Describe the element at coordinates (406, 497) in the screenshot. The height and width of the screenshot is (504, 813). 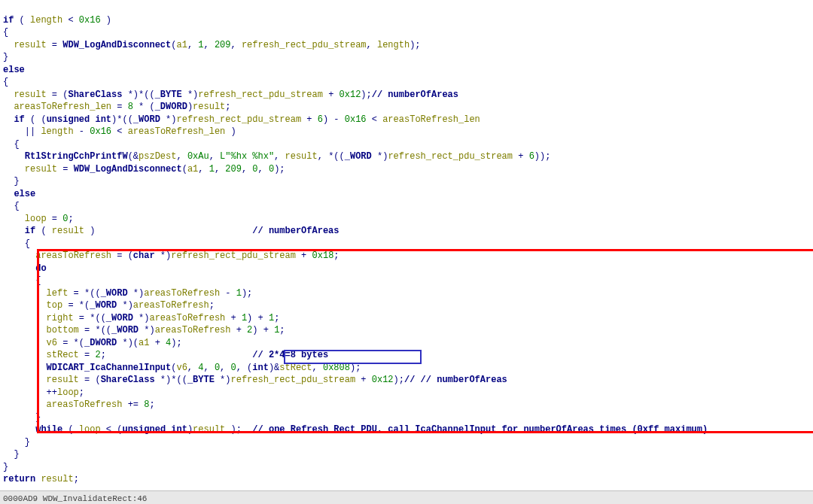
I see `status-bar: 0000AD9 WDW_InvalidateRect:46` at that location.